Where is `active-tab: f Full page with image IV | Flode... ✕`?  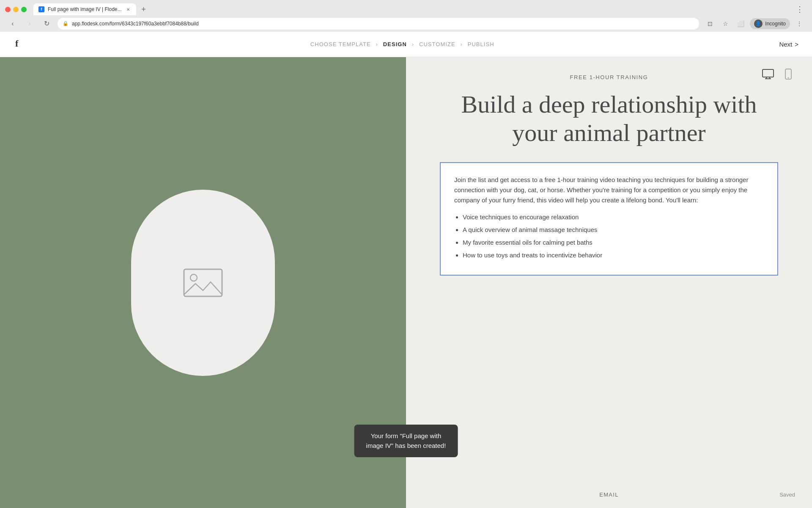
active-tab: f Full page with image IV | Flode... ✕ is located at coordinates (85, 9).